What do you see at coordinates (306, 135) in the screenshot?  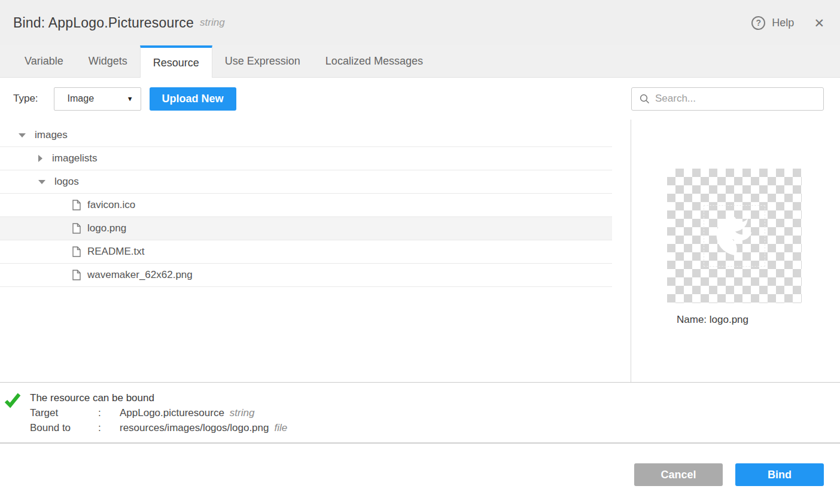 I see `tree-item-images: images` at bounding box center [306, 135].